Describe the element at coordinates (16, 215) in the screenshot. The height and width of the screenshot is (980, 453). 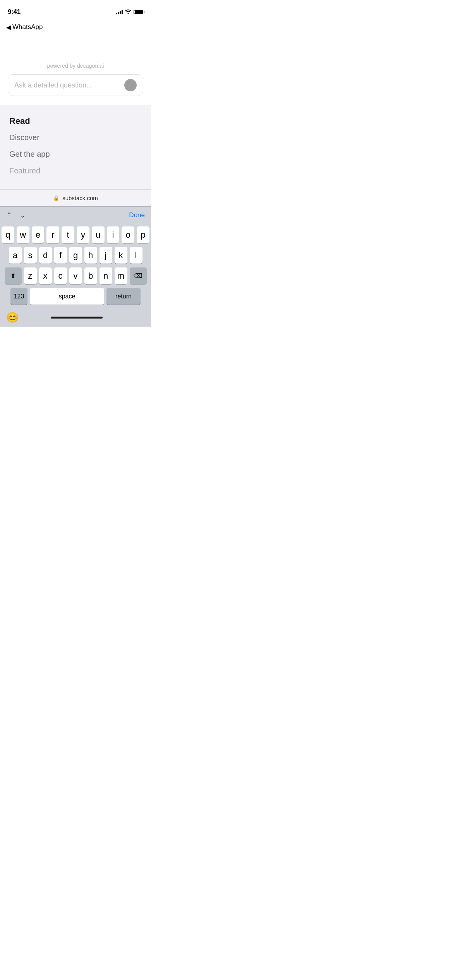
I see `toolbar-nav-buttons: ⌃ ⌄` at that location.